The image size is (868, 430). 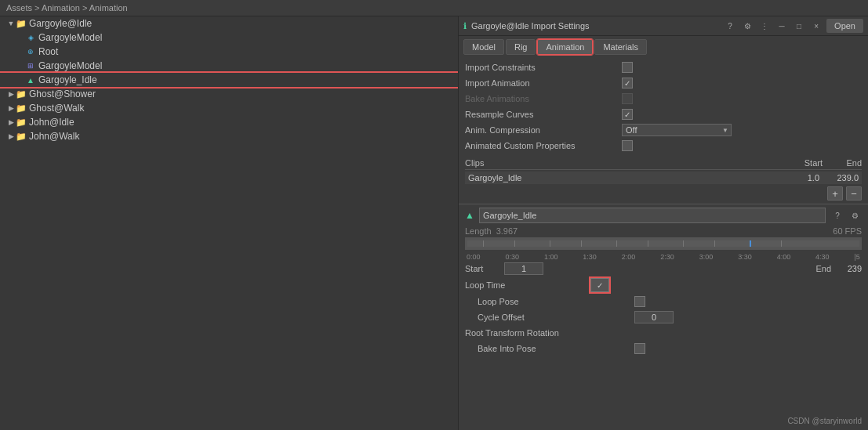 What do you see at coordinates (640, 302) in the screenshot?
I see `loop-pose-checkbox` at bounding box center [640, 302].